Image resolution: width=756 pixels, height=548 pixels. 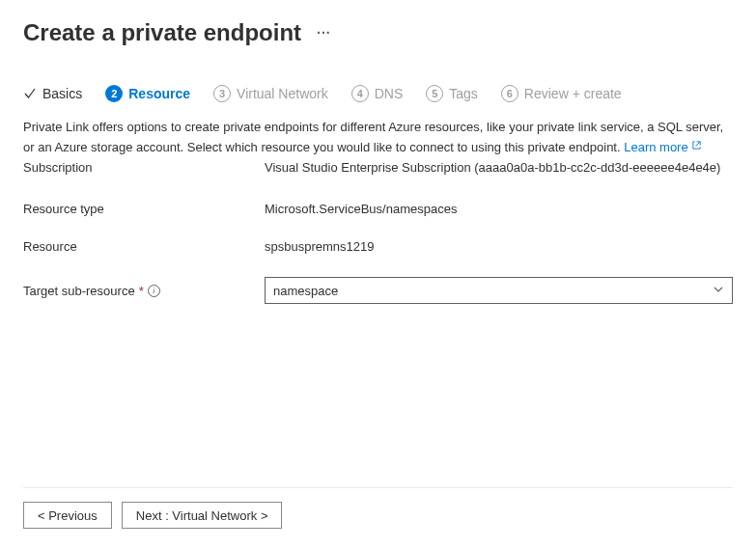 I want to click on tab-dns: 4 DNS, so click(x=378, y=94).